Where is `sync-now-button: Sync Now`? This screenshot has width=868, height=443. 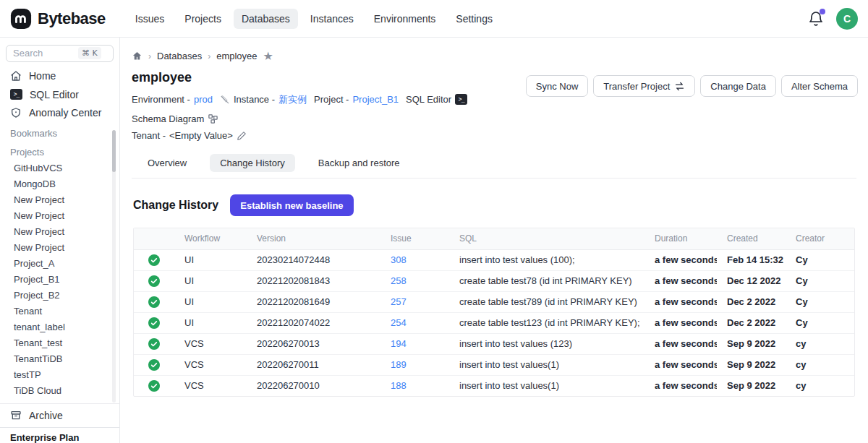 sync-now-button: Sync Now is located at coordinates (557, 86).